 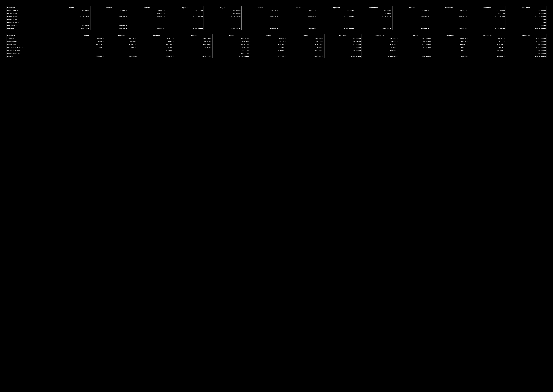 I want to click on cell-value: 1 228 358 Ft, so click(x=336, y=16).